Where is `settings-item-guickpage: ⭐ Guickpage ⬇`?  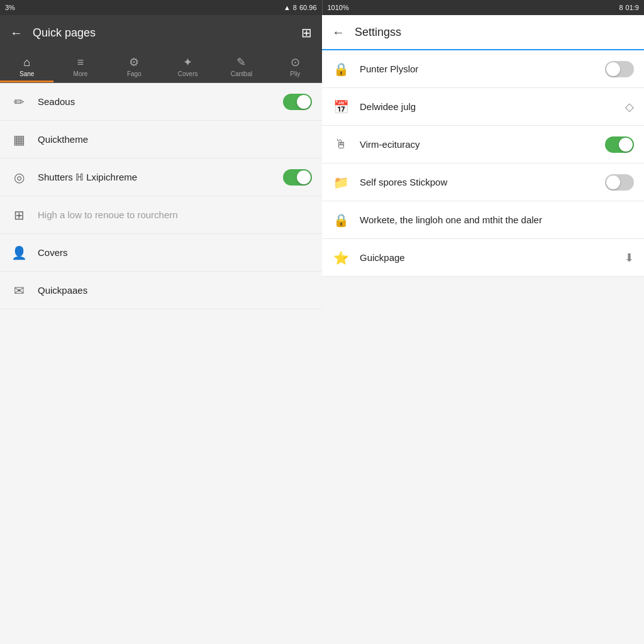 settings-item-guickpage: ⭐ Guickpage ⬇ is located at coordinates (483, 258).